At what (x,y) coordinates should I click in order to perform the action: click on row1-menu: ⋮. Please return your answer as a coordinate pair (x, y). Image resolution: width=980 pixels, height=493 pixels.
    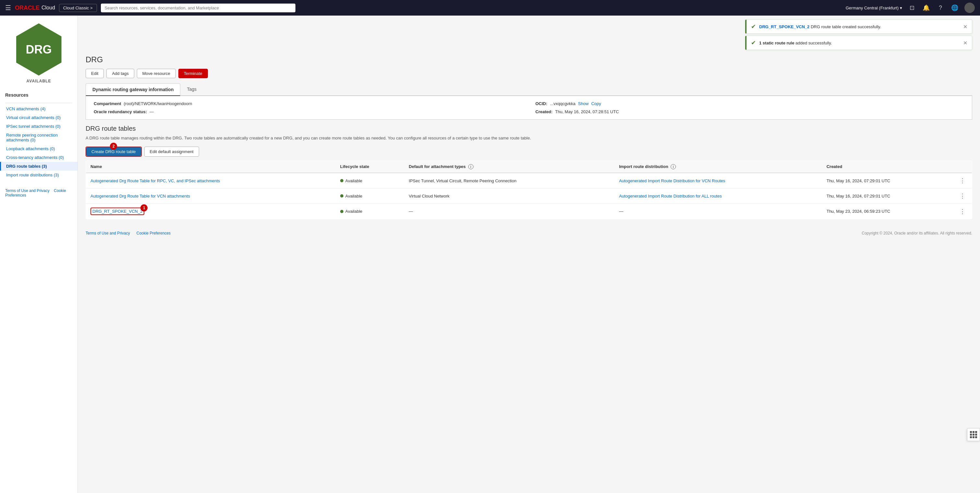
    Looking at the image, I should click on (963, 180).